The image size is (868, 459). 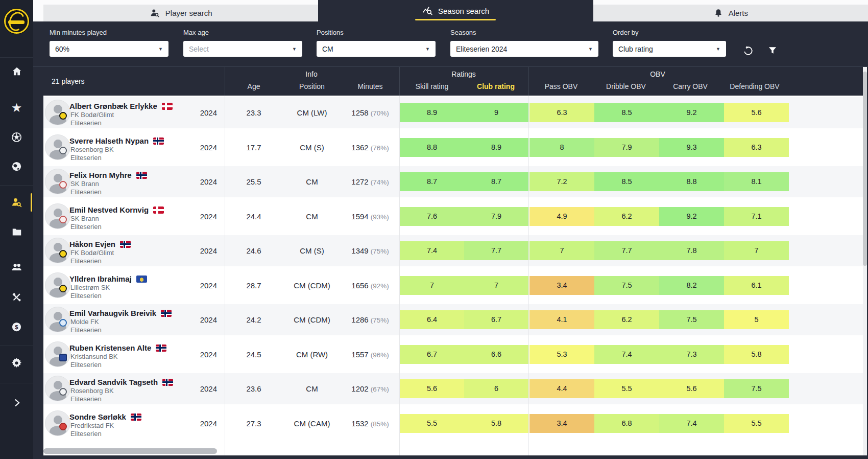 I want to click on flag-icon-xk, so click(x=142, y=279).